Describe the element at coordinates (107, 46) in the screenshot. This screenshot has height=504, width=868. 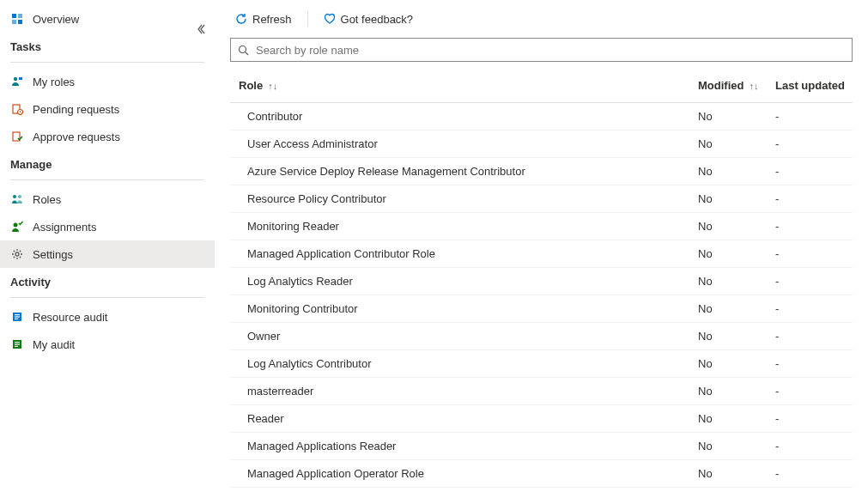
I see `sidebar-section-tasks: Tasks` at that location.